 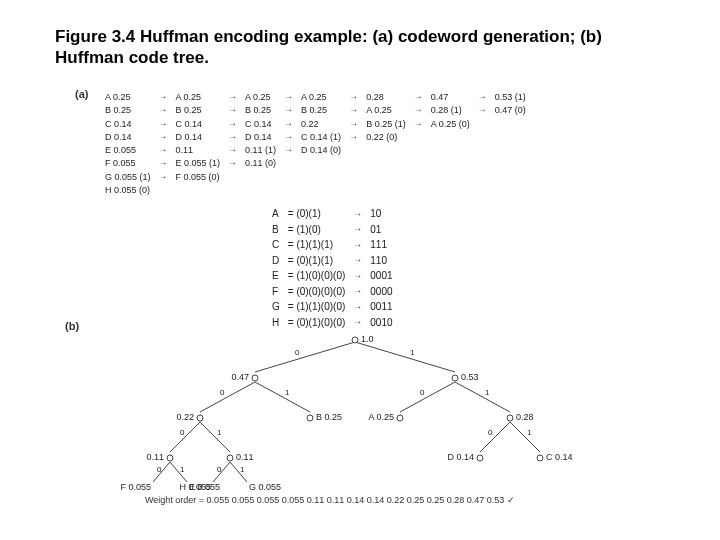 What do you see at coordinates (279, 323) in the screenshot?
I see `code-sym: H` at bounding box center [279, 323].